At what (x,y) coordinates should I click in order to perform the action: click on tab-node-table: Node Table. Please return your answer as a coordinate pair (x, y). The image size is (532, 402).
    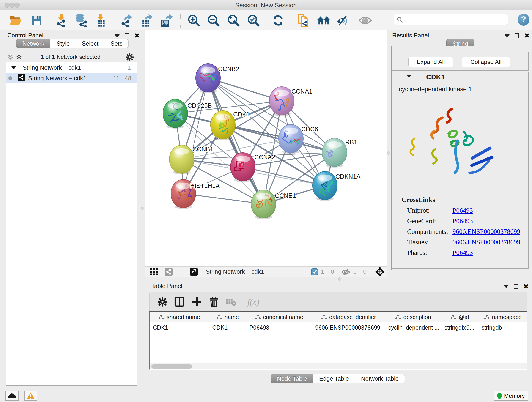
    Looking at the image, I should click on (292, 379).